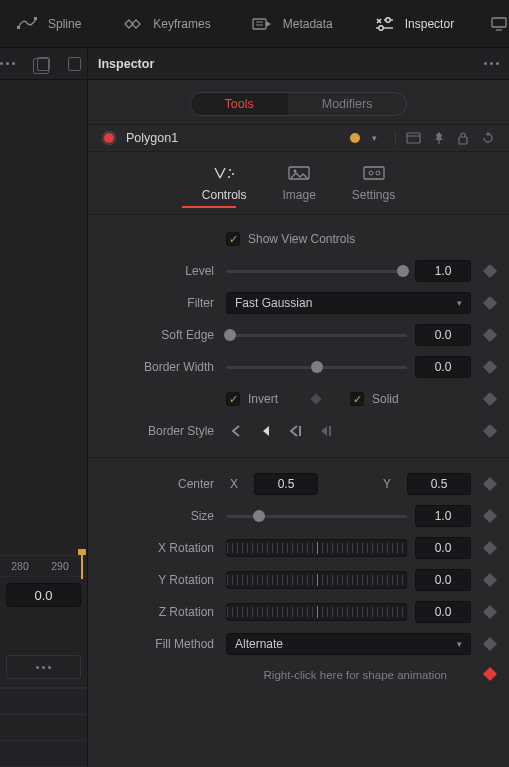 This screenshot has height=767, width=509. Describe the element at coordinates (160, 431) in the screenshot. I see `border-style-label: Border Style` at that location.